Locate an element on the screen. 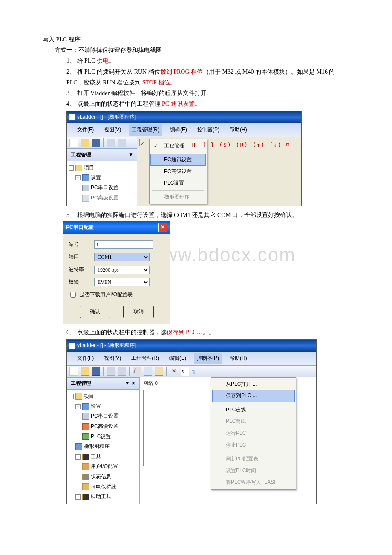  copy-icon is located at coordinates (148, 371).